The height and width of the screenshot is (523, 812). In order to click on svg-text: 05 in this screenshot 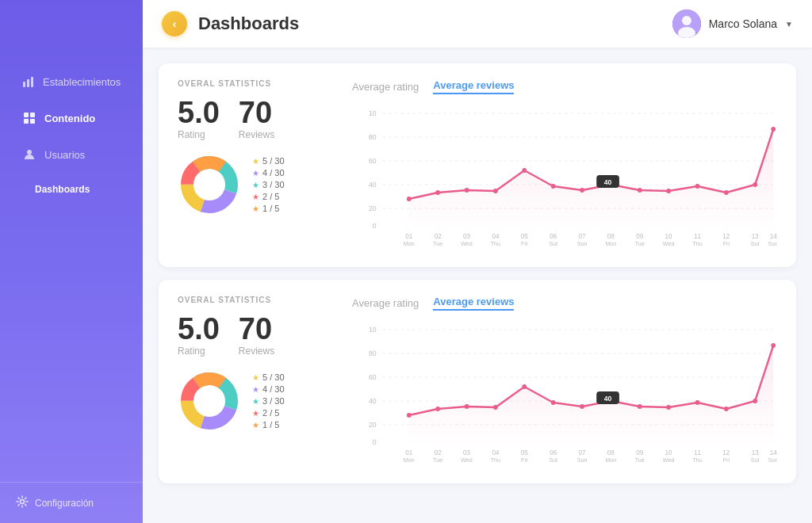, I will do `click(525, 452)`.